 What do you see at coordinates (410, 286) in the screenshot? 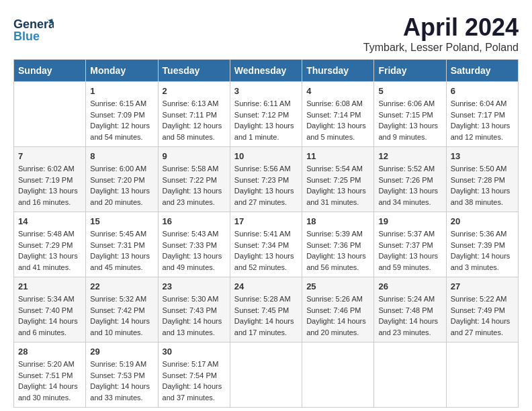
I see `day-number: 26` at bounding box center [410, 286].